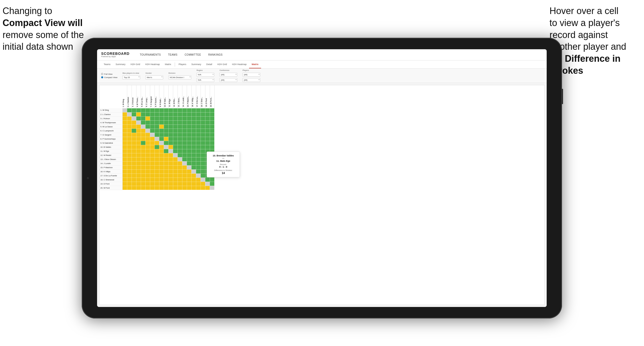 This screenshot has width=644, height=346. Describe the element at coordinates (157, 176) in the screenshot. I see `table-row: 17. S De La Fuente` at that location.